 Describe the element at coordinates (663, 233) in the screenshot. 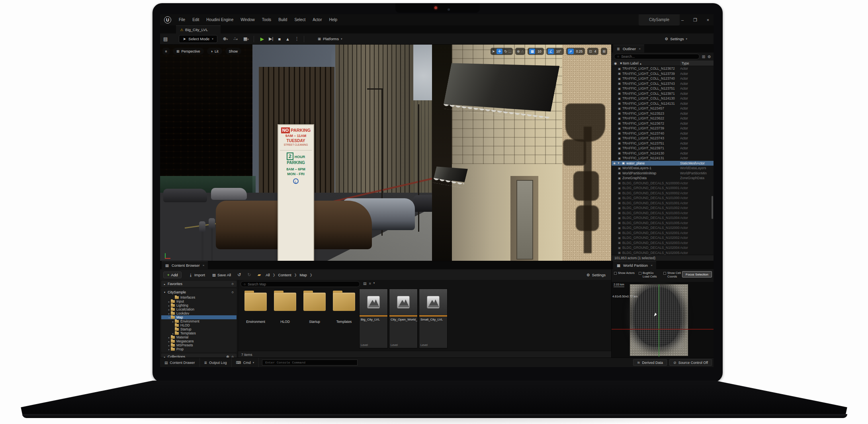

I see `outliner-row: ▣BLDG_GROUND_DECALS_N102001 (UrActor` at that location.